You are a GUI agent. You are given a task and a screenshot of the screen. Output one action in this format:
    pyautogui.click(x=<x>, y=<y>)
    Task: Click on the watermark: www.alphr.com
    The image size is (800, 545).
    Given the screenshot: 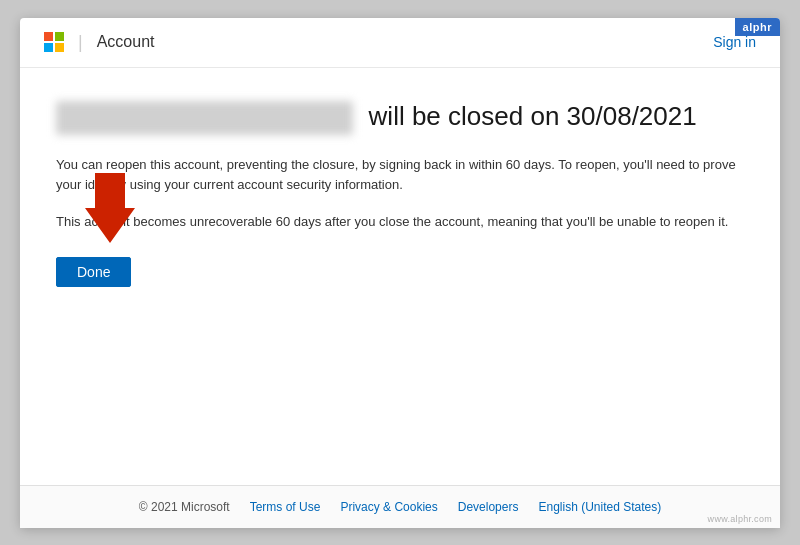 What is the action you would take?
    pyautogui.click(x=740, y=519)
    